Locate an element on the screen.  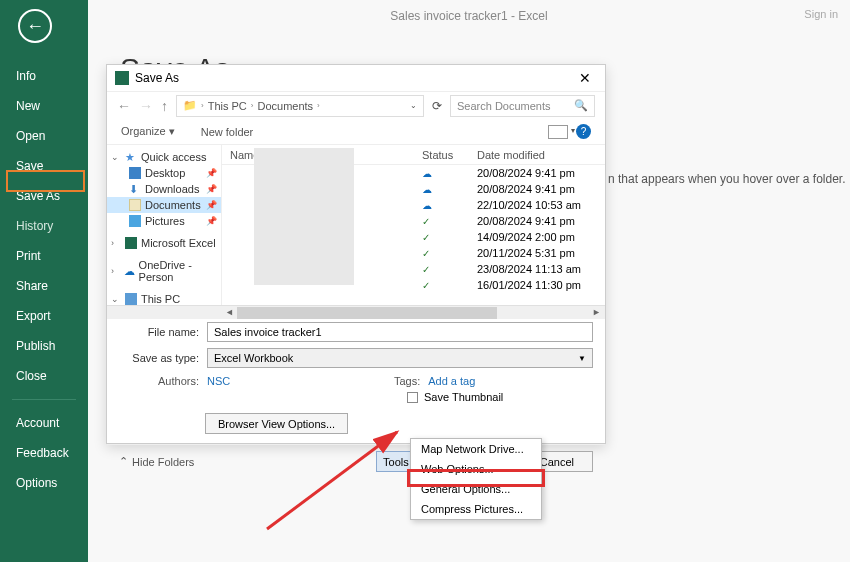
preview-placeholder is located at coordinates (304, 216).